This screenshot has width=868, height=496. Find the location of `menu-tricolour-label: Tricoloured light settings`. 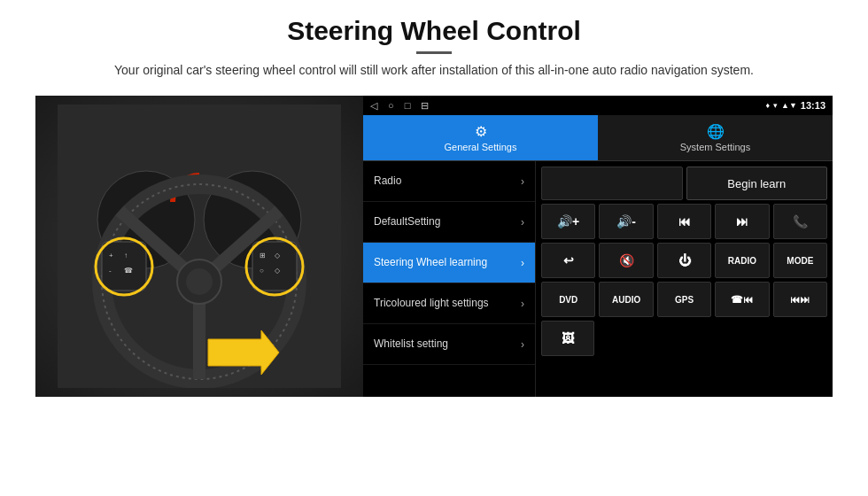

menu-tricolour-label: Tricoloured light settings is located at coordinates (431, 304).